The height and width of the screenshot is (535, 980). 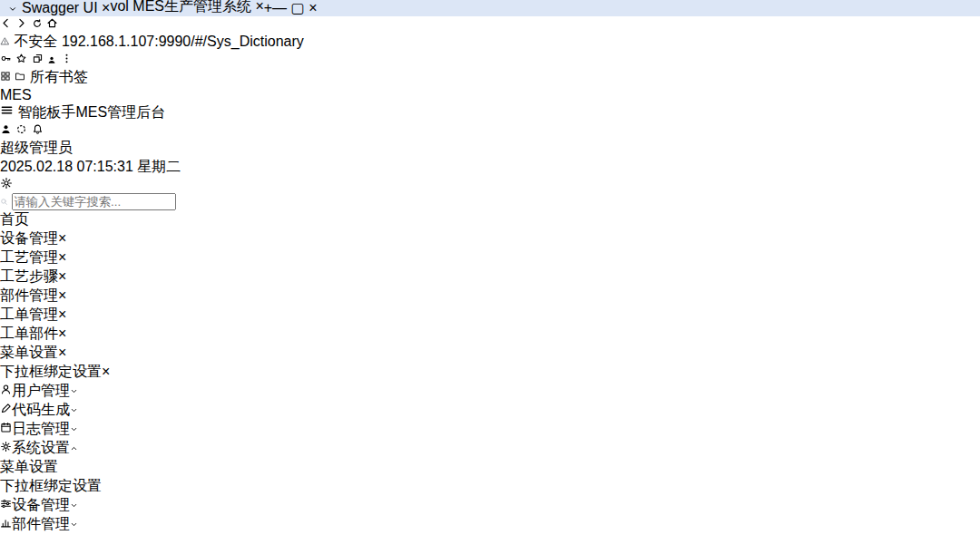 I want to click on sidebar-item: 部件管理, so click(x=490, y=524).